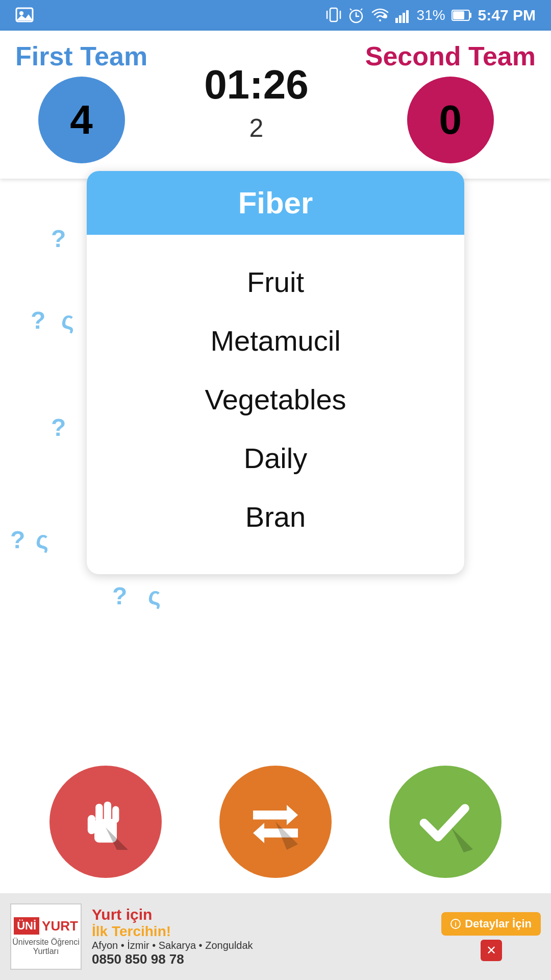  Describe the element at coordinates (462, 15) in the screenshot. I see `battery-icon` at that location.